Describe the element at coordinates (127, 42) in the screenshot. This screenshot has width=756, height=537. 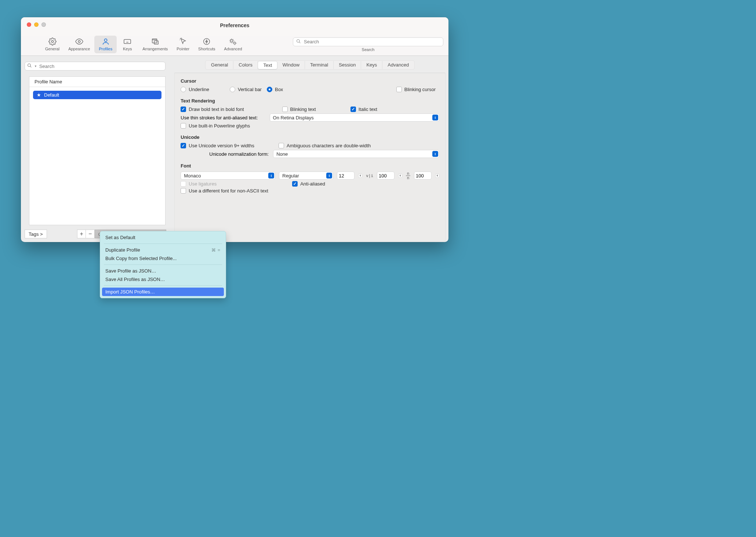
I see `keyboard-icon` at that location.